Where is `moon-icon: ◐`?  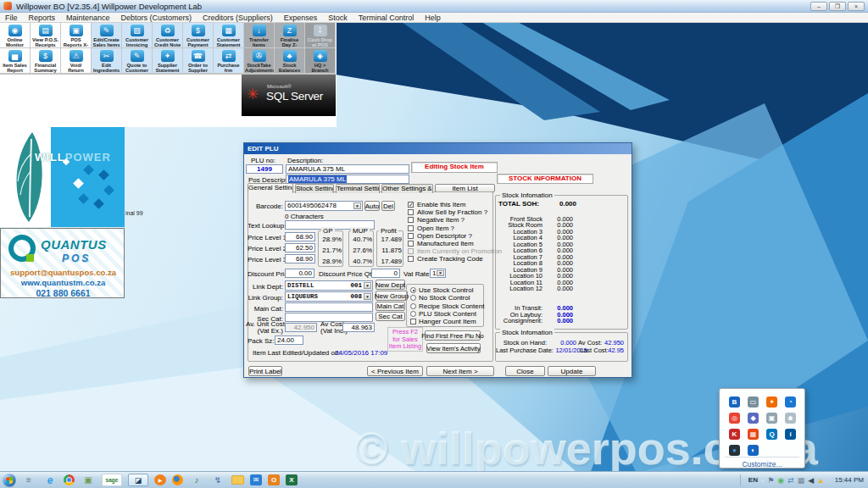
moon-icon: ◐ is located at coordinates (753, 451).